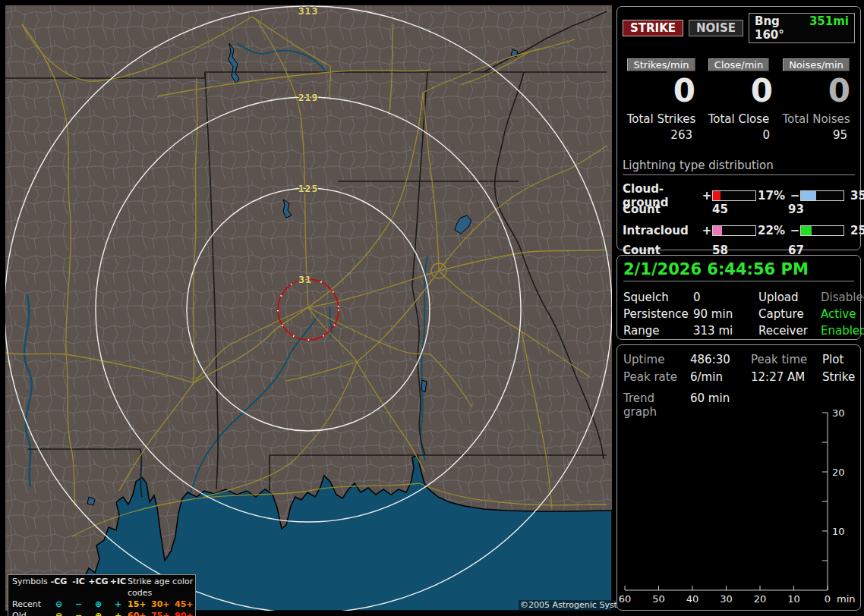 This screenshot has height=616, width=864. I want to click on neg-cg-recent-icon: ⊖, so click(59, 604).